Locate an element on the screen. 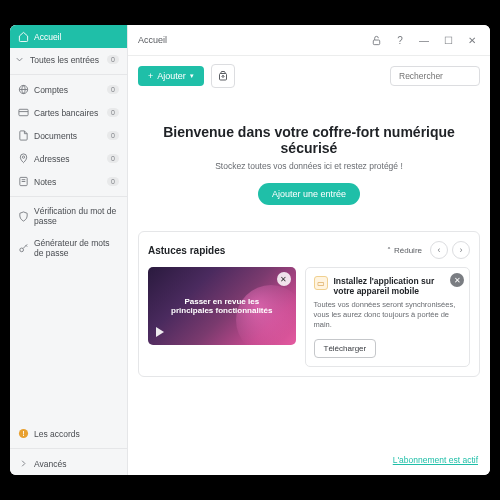  sidebar-item-all-entries: Toutes les entrées 0 is located at coordinates (68, 60).